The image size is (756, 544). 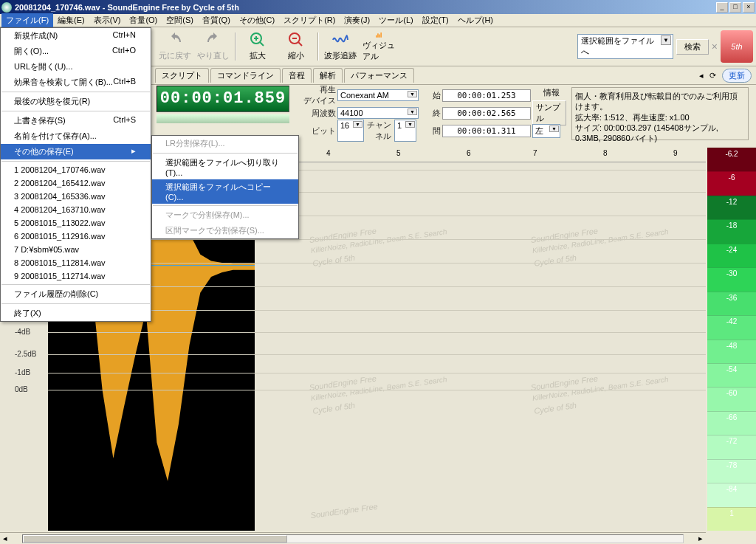 What do you see at coordinates (75, 263) in the screenshot?
I see `mi-recent-8: 8 20081015_112814.wav` at bounding box center [75, 263].